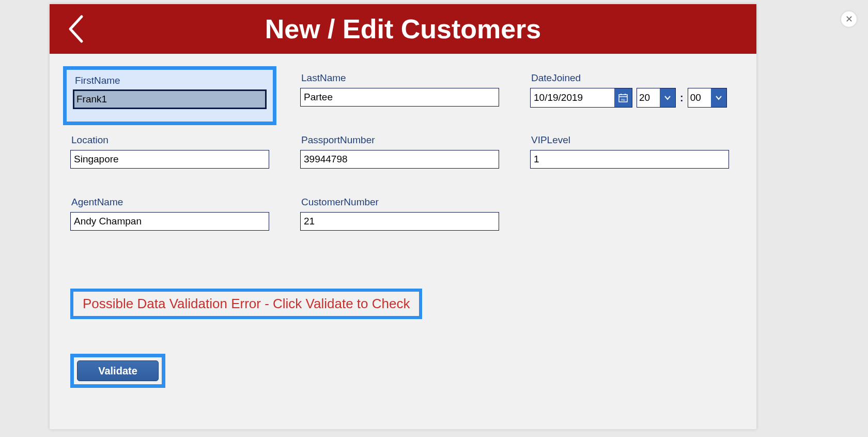 The width and height of the screenshot is (868, 437). Describe the element at coordinates (400, 140) in the screenshot. I see `passport-label: PassportNumber` at that location.